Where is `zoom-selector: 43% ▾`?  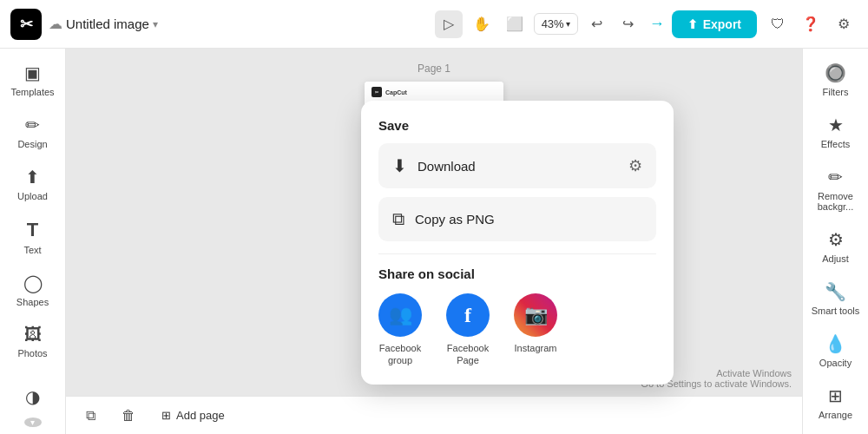
zoom-selector: 43% ▾ is located at coordinates (556, 24).